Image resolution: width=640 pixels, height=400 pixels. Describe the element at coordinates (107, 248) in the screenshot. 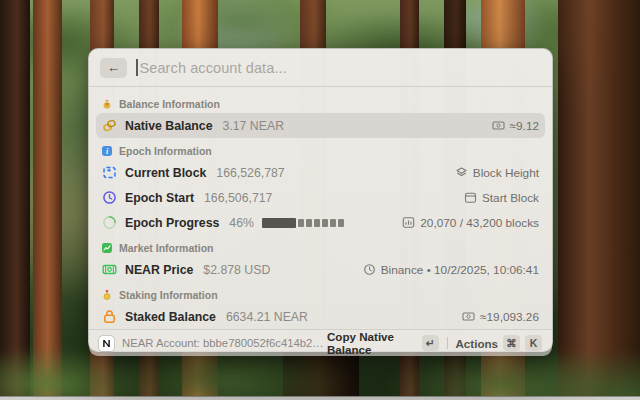

I see `chart-up-icon` at that location.